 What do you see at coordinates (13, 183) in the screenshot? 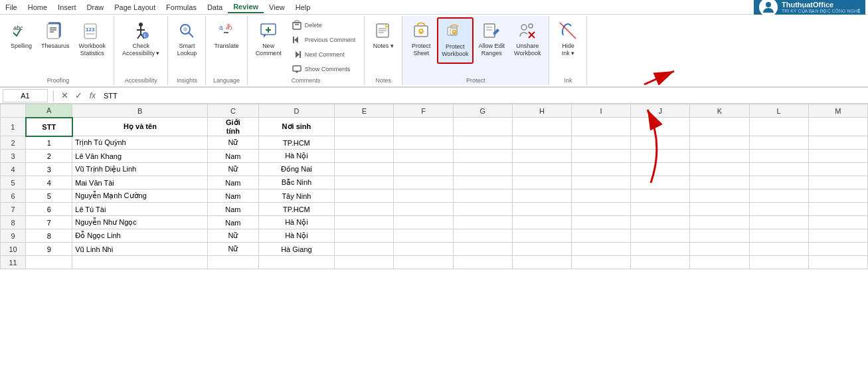
I see `row-number-5: 5` at bounding box center [13, 183].